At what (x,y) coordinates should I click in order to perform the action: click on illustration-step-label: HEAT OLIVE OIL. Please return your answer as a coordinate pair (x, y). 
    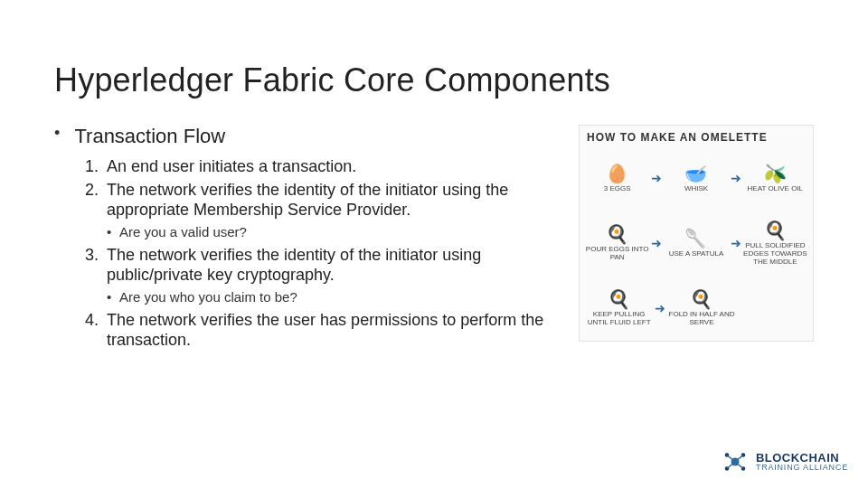
    Looking at the image, I should click on (776, 188).